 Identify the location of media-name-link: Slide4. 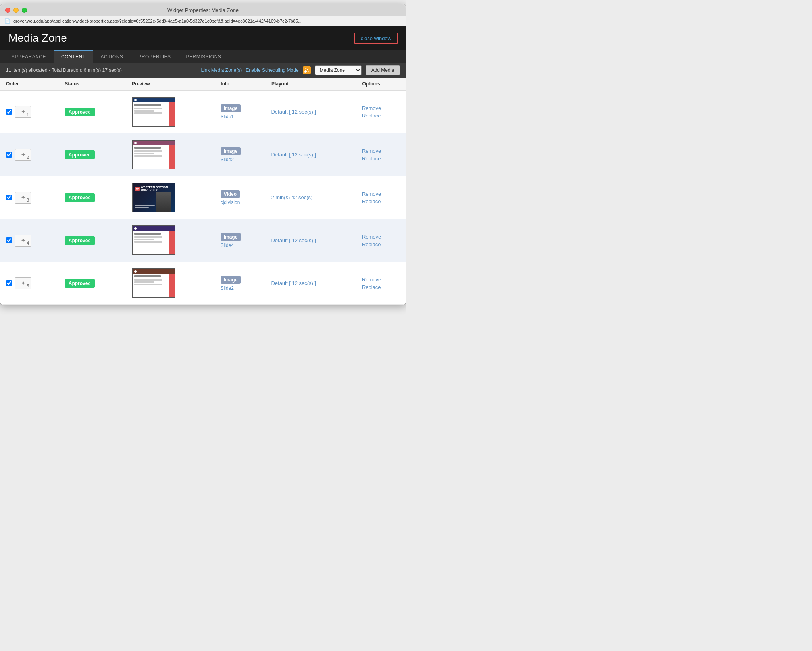
(241, 245).